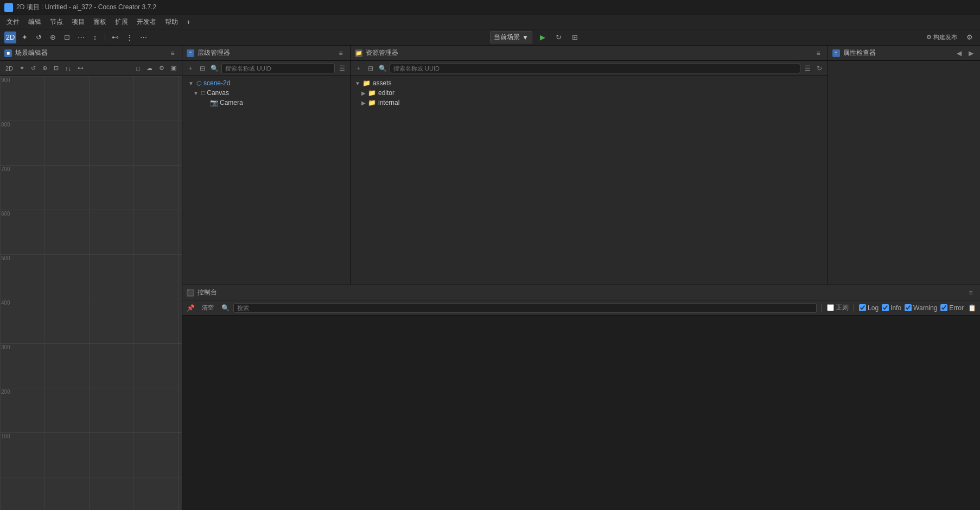 This screenshot has width=980, height=510. Describe the element at coordinates (971, 53) in the screenshot. I see `inspector-next-icon: ▶` at that location.